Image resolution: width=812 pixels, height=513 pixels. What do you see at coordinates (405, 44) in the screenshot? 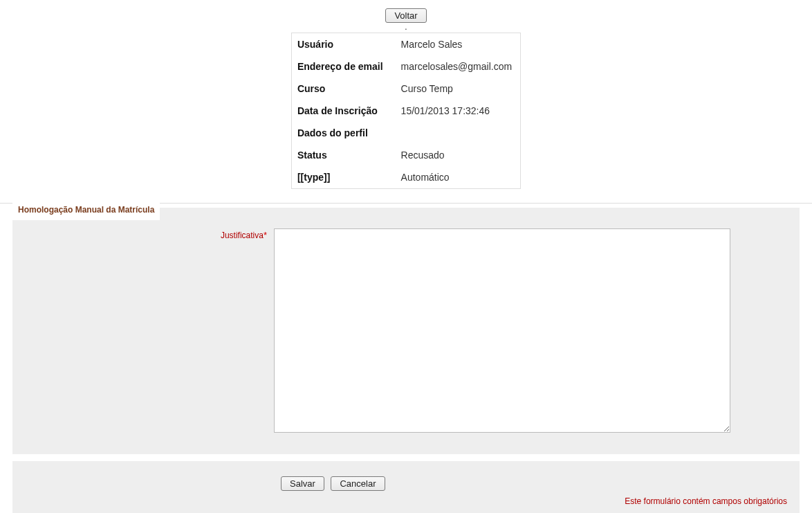
I see `table-row: Usuário Marcelo Sales` at bounding box center [405, 44].